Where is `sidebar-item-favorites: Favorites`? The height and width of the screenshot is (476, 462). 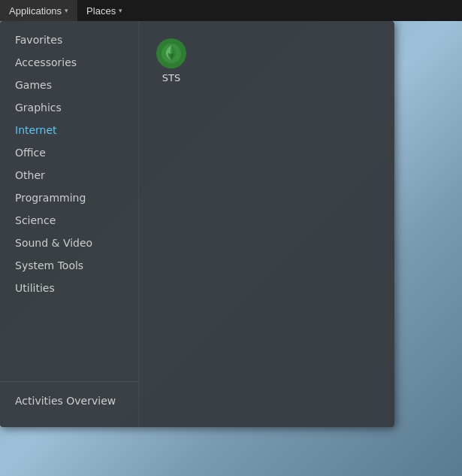 sidebar-item-favorites: Favorites is located at coordinates (69, 40).